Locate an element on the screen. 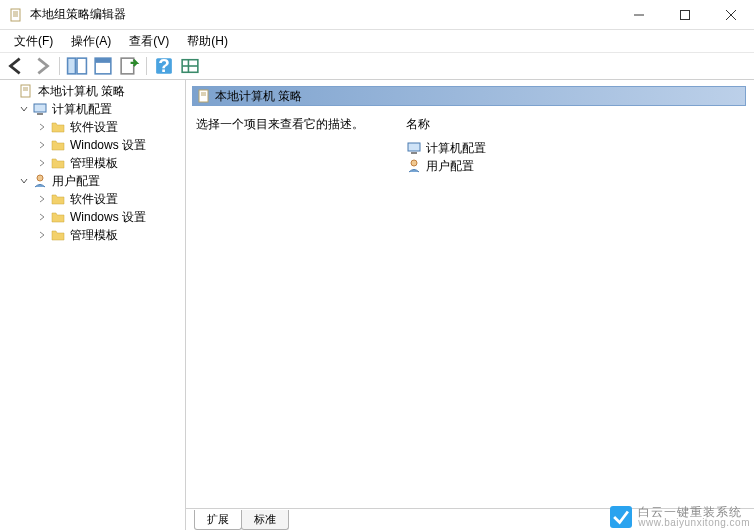 The width and height of the screenshot is (754, 530). forward-button is located at coordinates (42, 66).